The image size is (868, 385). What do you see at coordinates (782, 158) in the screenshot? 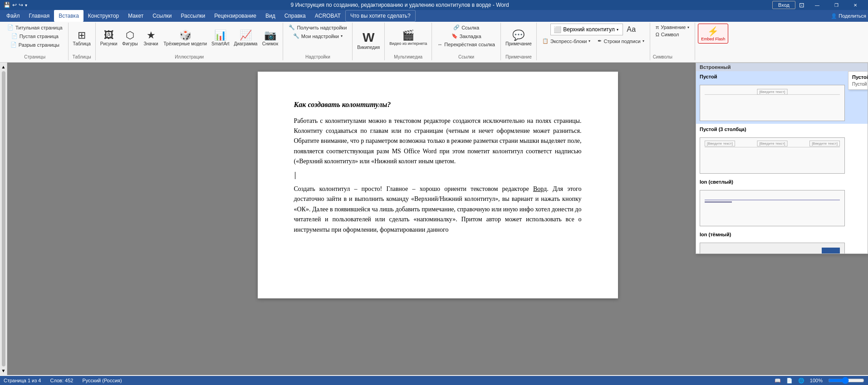
I see `dropdown-scroll-area: Встроенный Пустой [Введите текст] Пустой…` at bounding box center [782, 158].